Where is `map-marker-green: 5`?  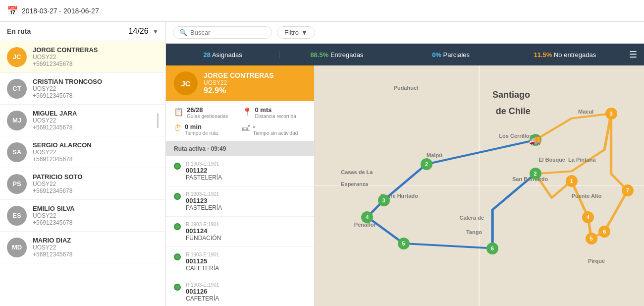 map-marker-green: 5 is located at coordinates (404, 244).